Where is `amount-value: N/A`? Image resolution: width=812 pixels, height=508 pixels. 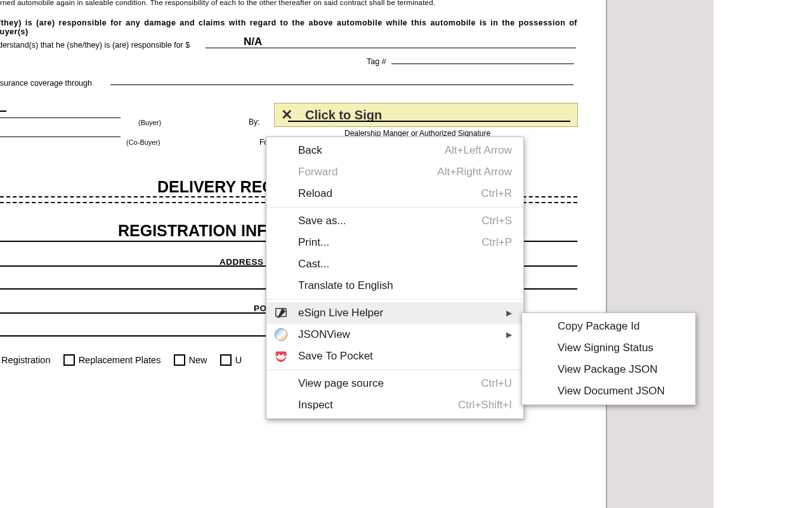 amount-value: N/A is located at coordinates (252, 42).